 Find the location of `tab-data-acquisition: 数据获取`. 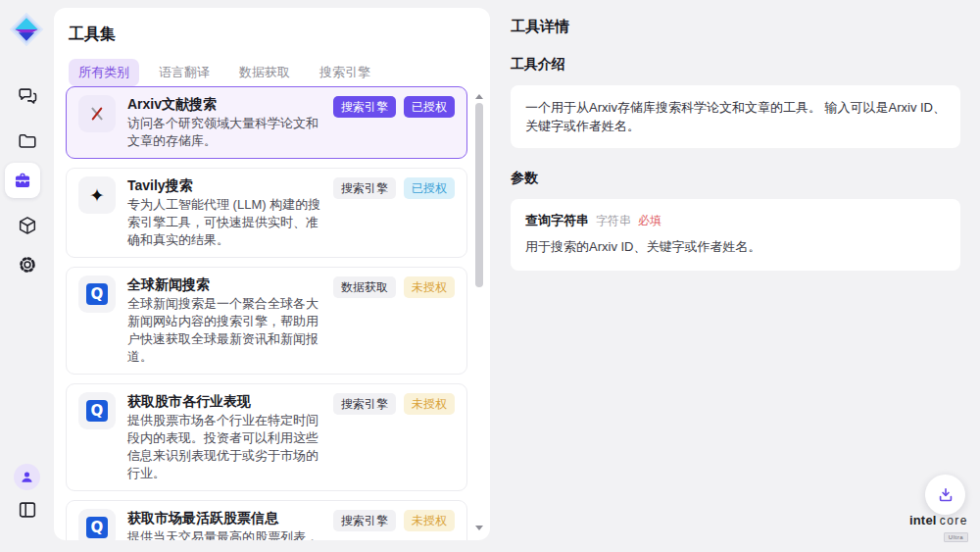

tab-data-acquisition: 数据获取 is located at coordinates (265, 73).